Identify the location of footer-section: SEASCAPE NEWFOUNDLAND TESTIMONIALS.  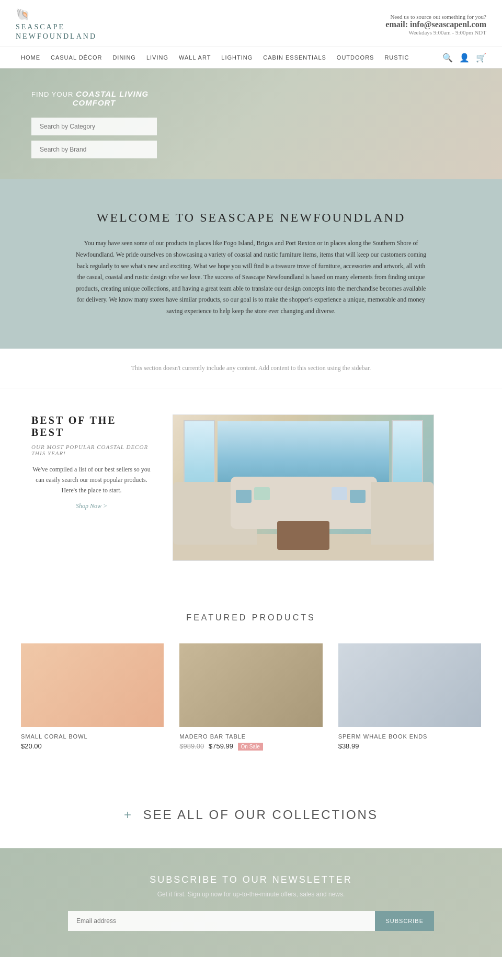
(251, 969).